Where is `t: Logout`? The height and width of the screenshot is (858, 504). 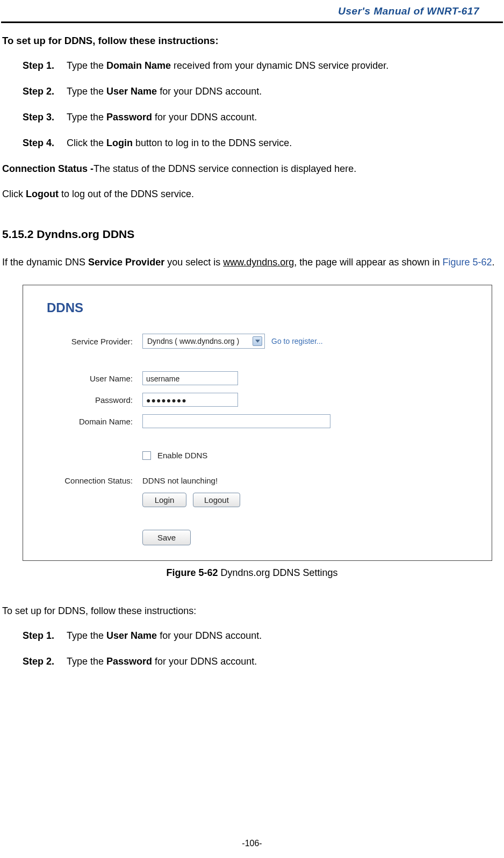 t: Logout is located at coordinates (42, 194).